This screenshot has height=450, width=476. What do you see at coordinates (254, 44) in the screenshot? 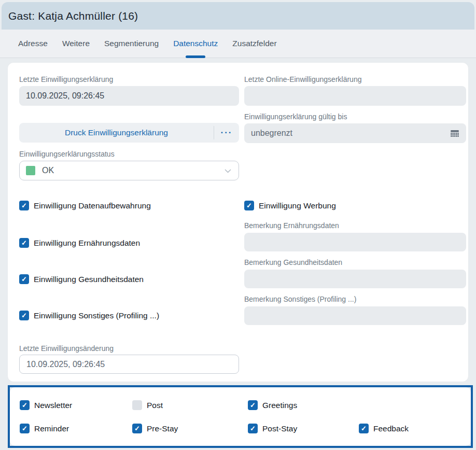
I see `tab-zusatzfelder: Zusatzfelder` at bounding box center [254, 44].